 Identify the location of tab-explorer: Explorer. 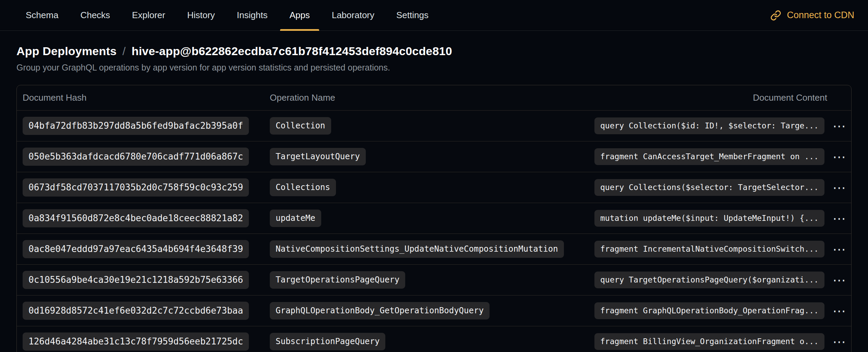
(149, 15).